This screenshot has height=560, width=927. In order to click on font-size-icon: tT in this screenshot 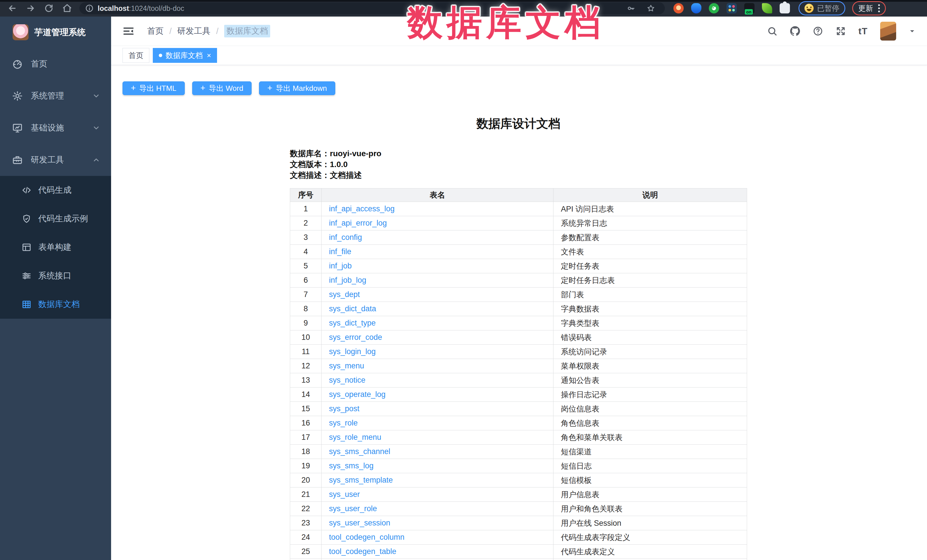, I will do `click(863, 31)`.